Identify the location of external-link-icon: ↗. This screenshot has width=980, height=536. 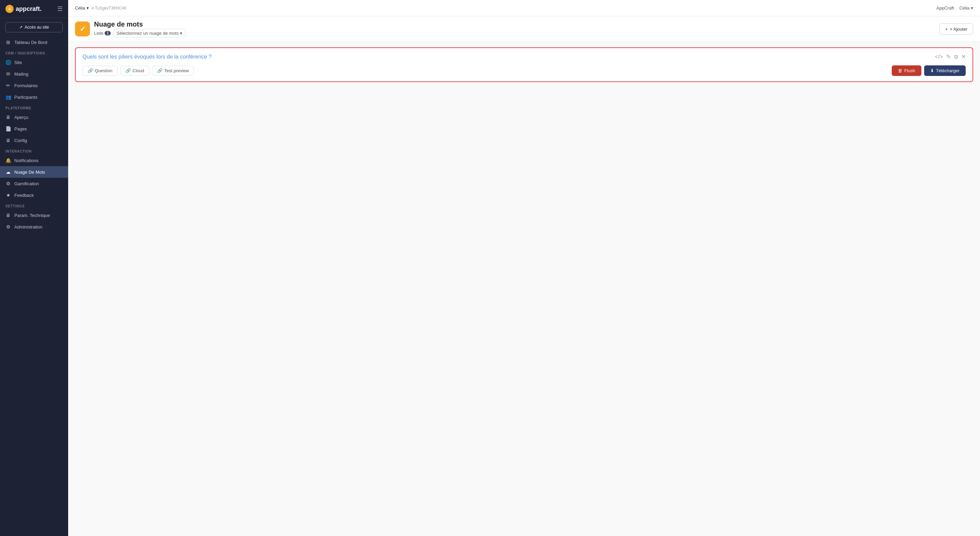
(21, 27).